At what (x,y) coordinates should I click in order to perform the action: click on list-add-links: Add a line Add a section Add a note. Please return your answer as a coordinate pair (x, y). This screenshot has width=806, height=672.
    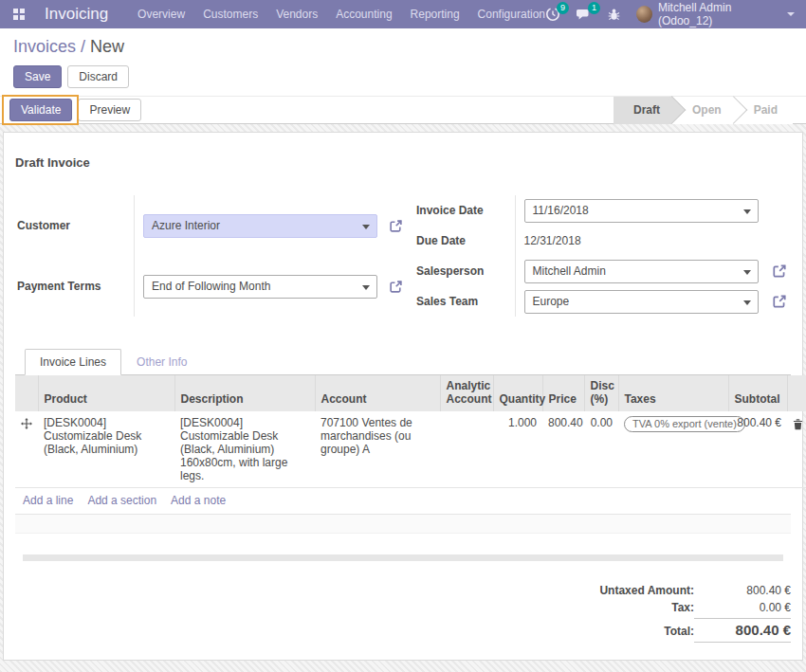
    Looking at the image, I should click on (403, 501).